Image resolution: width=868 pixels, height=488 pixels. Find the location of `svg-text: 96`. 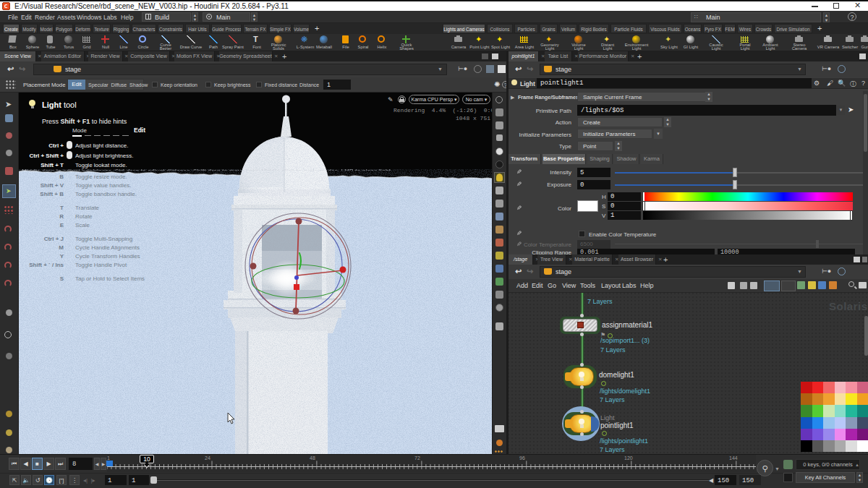

svg-text: 96 is located at coordinates (522, 458).